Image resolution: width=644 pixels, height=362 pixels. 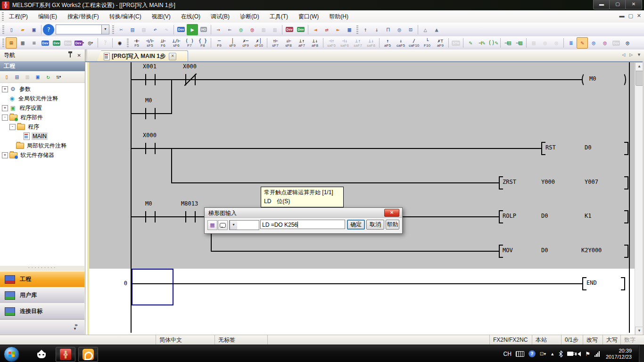 I want to click on falling-pulse-button: ↓⊢sF8, so click(x=289, y=43).